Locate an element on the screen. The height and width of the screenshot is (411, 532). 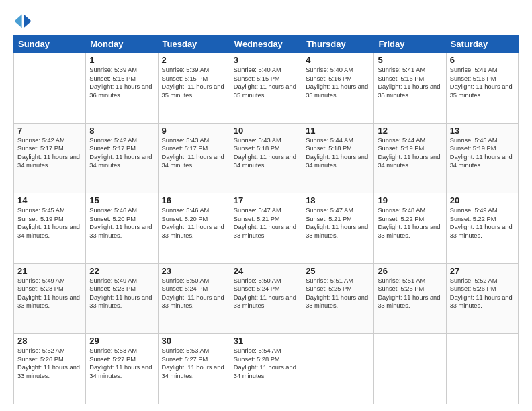
calendar-cell: 19Sunrise: 5:48 AMSunset: 5:22 PMDayligh… is located at coordinates (410, 228).